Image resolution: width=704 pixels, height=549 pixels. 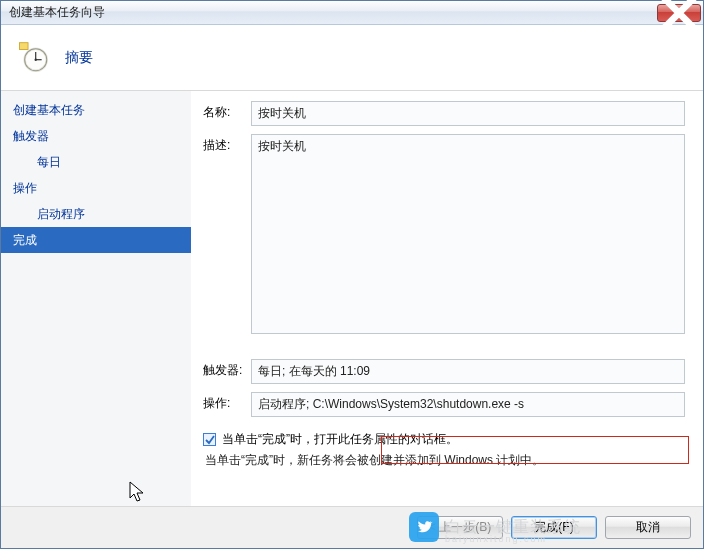 I want to click on wizard-footer: 白云一键重装系统 baiyunxitong.com < 上一步(B) 完成(F)…, so click(x=352, y=527).